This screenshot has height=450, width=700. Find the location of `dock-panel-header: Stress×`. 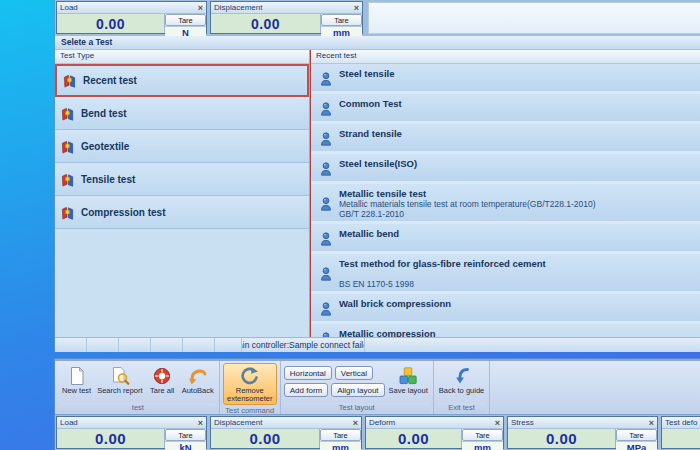

dock-panel-header: Stress× is located at coordinates (582, 423).